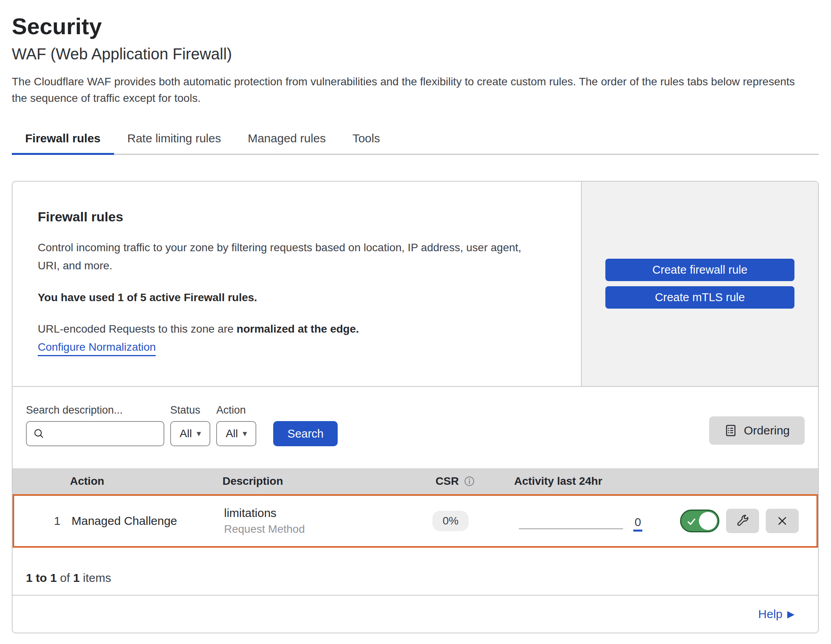 Image resolution: width=831 pixels, height=644 pixels. Describe the element at coordinates (767, 431) in the screenshot. I see `ordering-button-label: Ordering` at that location.